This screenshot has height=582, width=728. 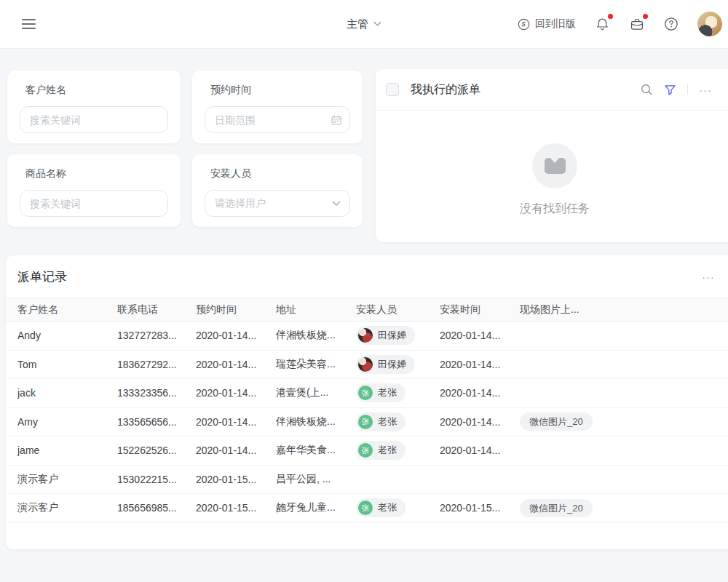 What do you see at coordinates (555, 166) in the screenshot?
I see `empty-inbox-icon` at bounding box center [555, 166].